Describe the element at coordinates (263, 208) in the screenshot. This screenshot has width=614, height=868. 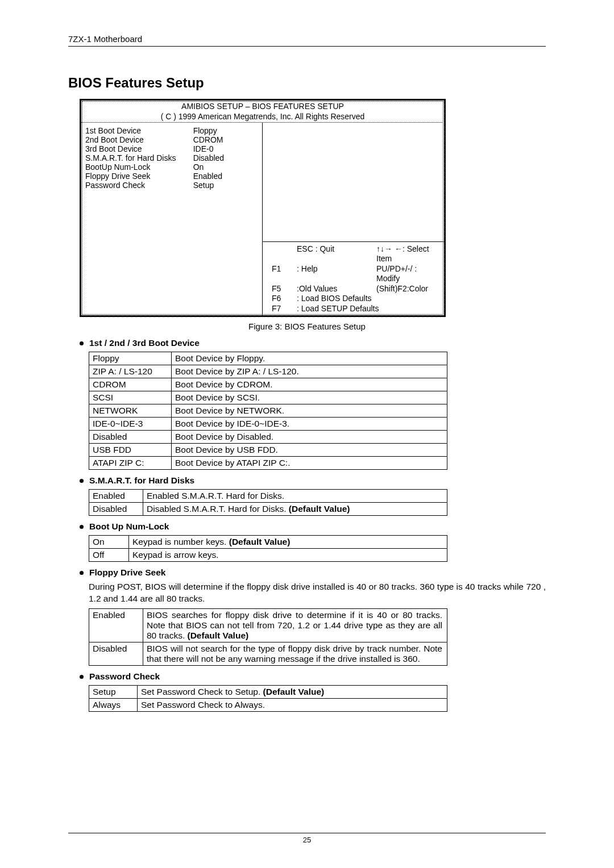
I see `bios-setup-box: AMIBIOS SETUP – BIOS FEATURES SETUP ( C …` at that location.